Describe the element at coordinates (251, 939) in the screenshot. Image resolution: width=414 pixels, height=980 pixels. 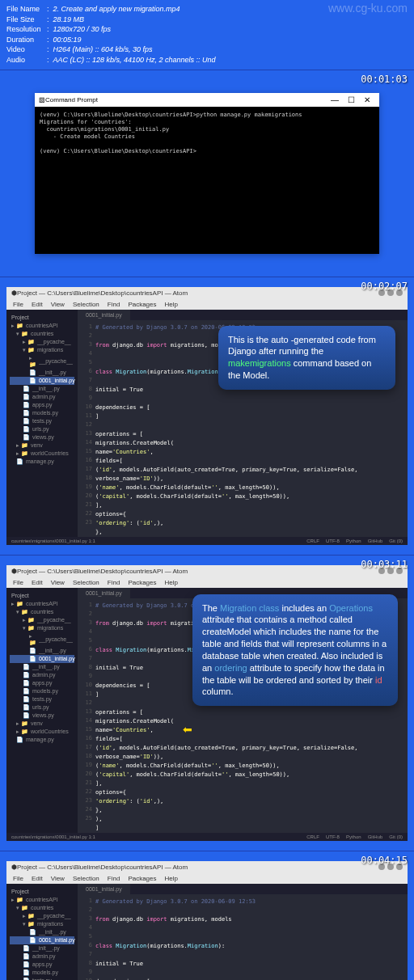
I see `code-content: # Generated by Django 3.0.7 on 2020-06-0…` at that location.